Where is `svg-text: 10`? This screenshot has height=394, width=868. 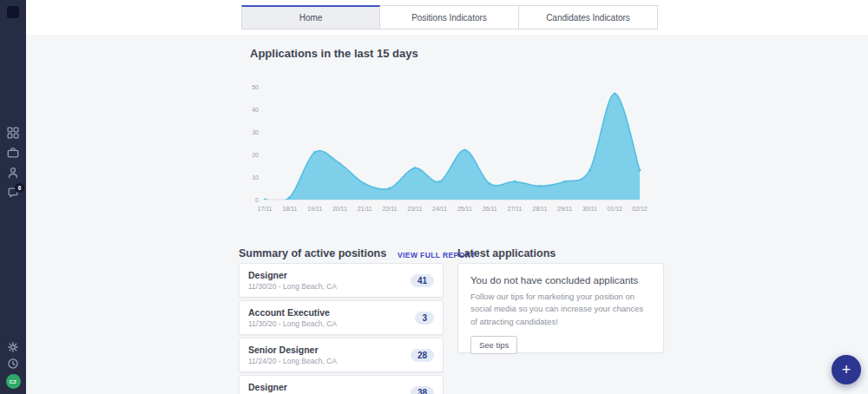
svg-text: 10 is located at coordinates (255, 177).